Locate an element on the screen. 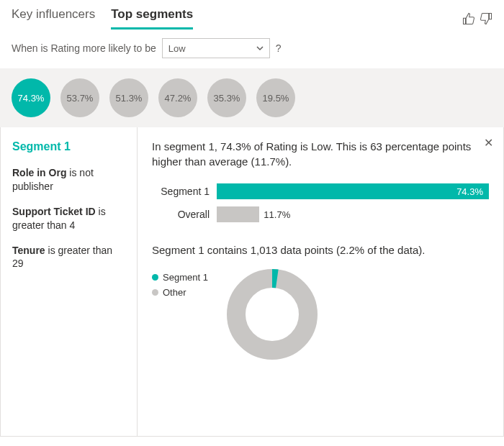 This screenshot has width=504, height=446. donut-legend: Segment 1 Other is located at coordinates (180, 287).